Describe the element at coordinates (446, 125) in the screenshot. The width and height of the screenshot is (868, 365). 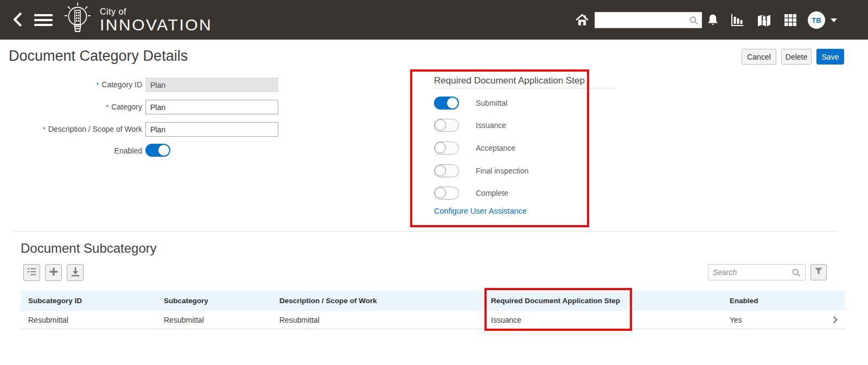
I see `issuance-toggle` at that location.